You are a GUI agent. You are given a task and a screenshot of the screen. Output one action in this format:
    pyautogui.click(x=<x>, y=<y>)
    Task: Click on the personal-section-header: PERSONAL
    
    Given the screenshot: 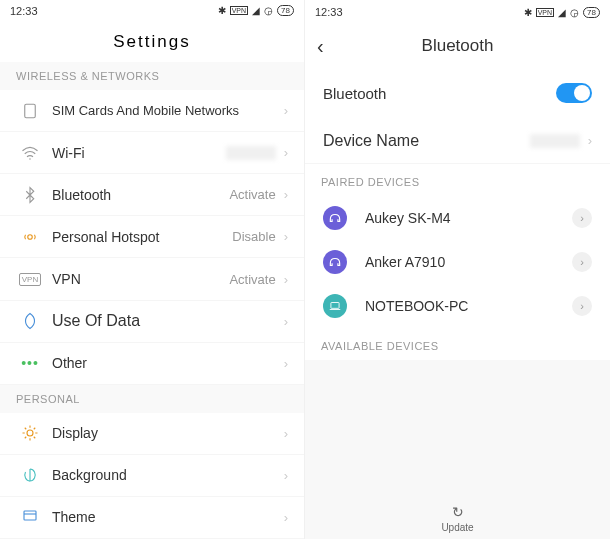 What is the action you would take?
    pyautogui.click(x=152, y=399)
    